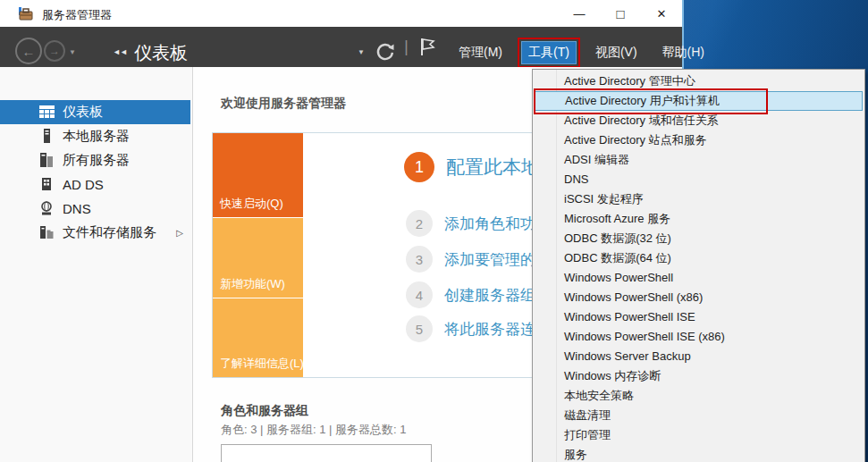 The width and height of the screenshot is (868, 462). I want to click on menu-item-powershell-ise-x86: Windows PowerShell ISE (x86), so click(699, 337).